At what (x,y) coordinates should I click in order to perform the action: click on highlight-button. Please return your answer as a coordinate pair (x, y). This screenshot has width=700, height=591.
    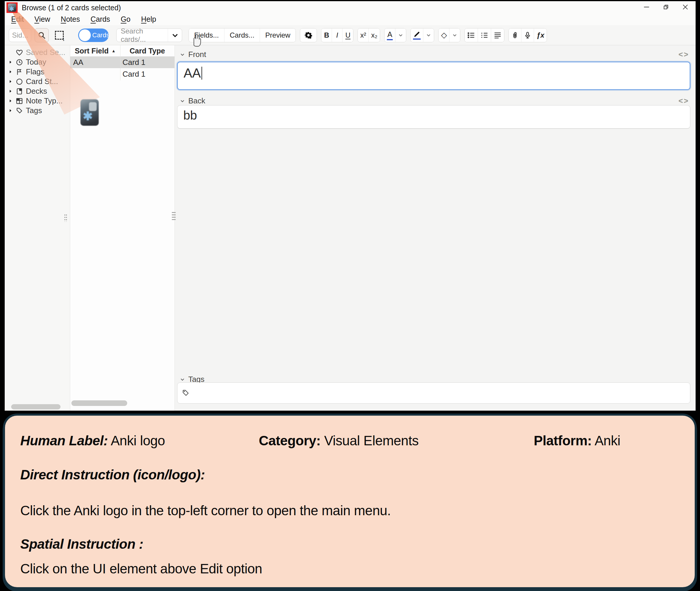
    Looking at the image, I should click on (417, 35).